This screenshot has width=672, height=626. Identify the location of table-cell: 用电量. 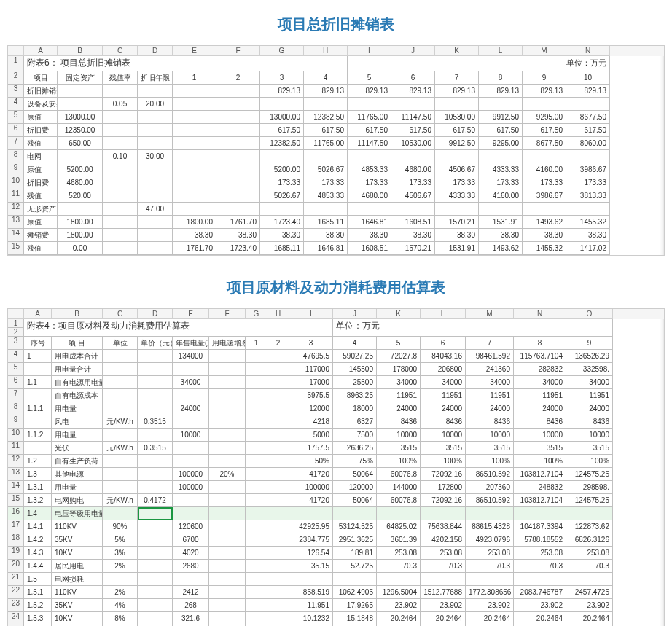
(77, 409).